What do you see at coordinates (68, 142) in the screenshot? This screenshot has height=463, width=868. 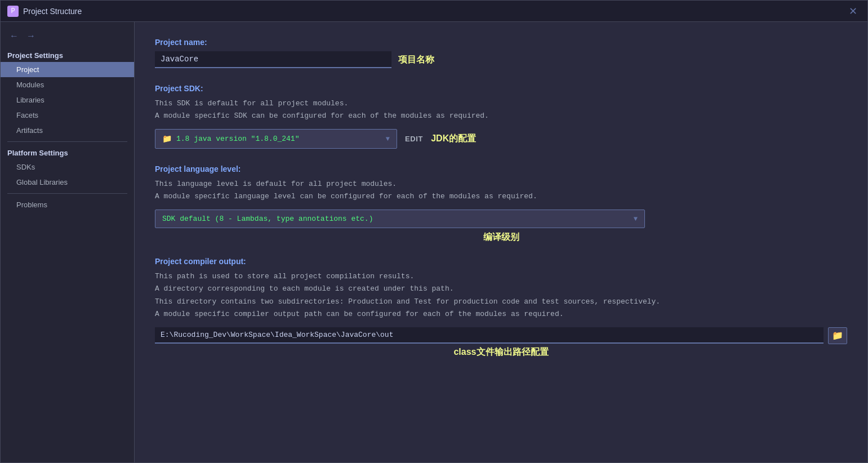 I see `sidebar-divider` at bounding box center [68, 142].